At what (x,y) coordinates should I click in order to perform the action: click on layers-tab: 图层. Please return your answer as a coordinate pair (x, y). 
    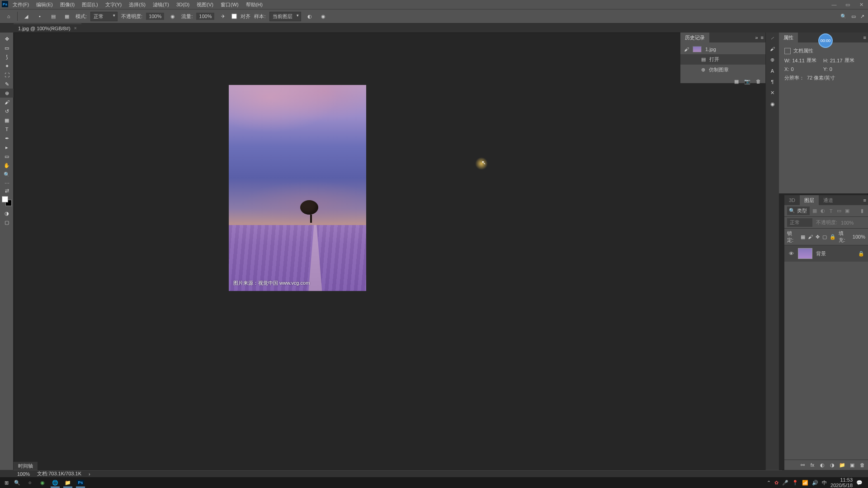
    Looking at the image, I should click on (809, 201).